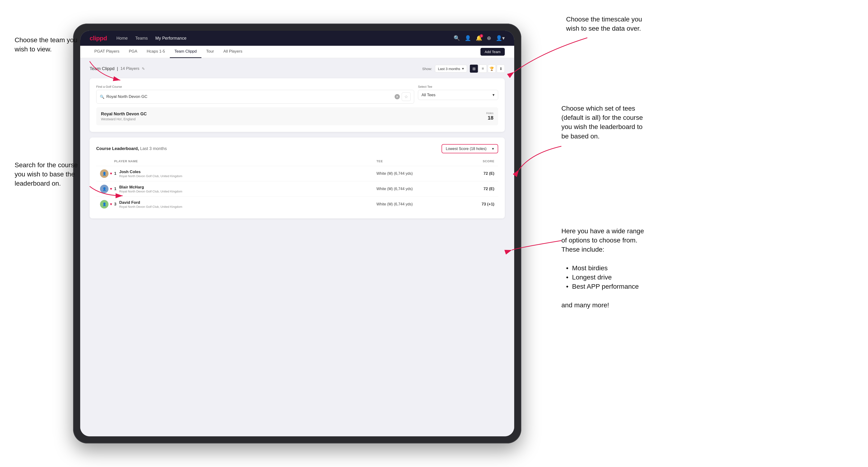  I want to click on favorite-button: ☆, so click(406, 97).